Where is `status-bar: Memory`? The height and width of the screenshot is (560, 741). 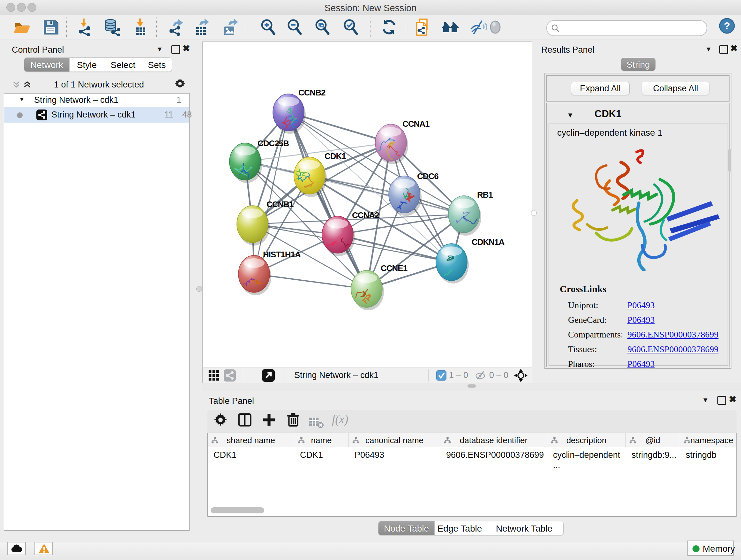
status-bar: Memory is located at coordinates (370, 552).